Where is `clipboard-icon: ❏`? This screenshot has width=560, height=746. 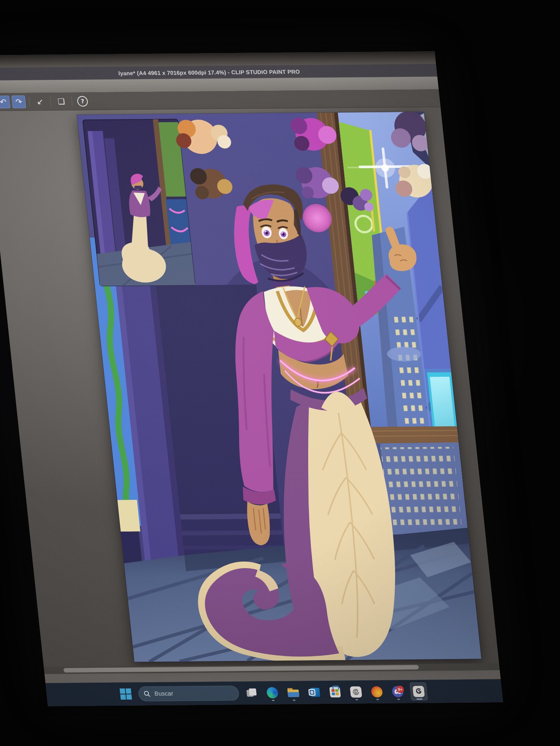
clipboard-icon: ❏ is located at coordinates (61, 101).